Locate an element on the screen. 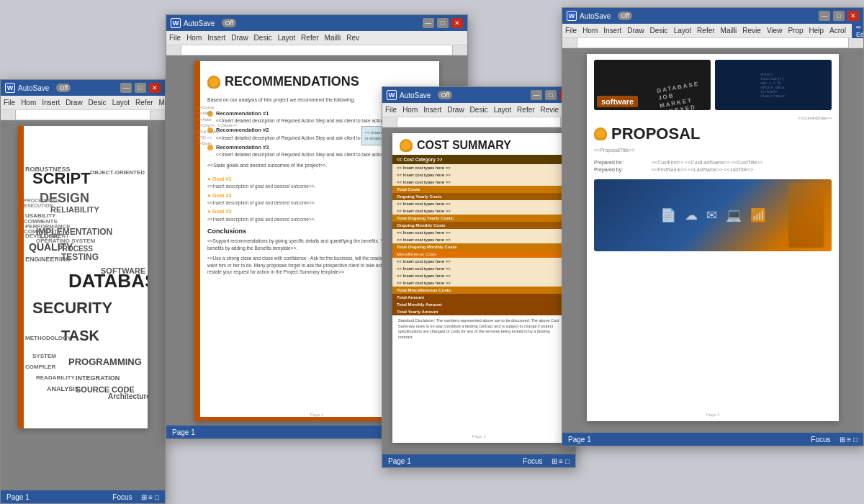  cost-row-cell: Ongoing Monthly Costs is located at coordinates (479, 225).